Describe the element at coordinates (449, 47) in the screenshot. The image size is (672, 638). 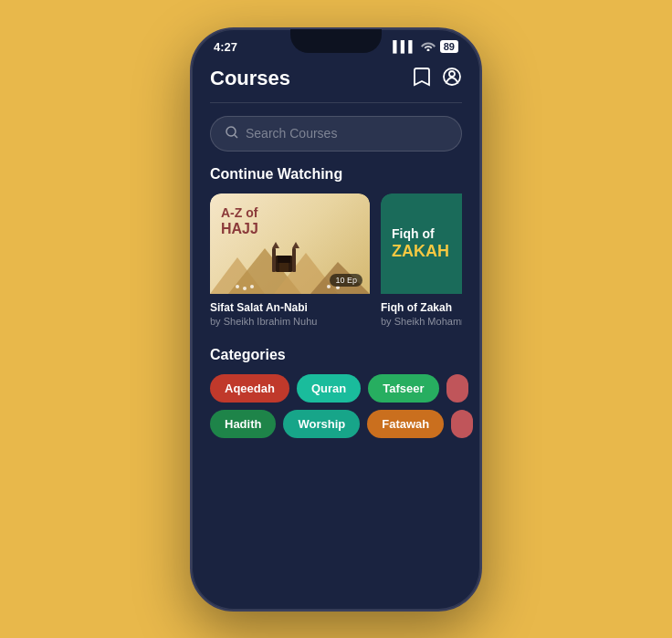
I see `battery-display: 89` at that location.